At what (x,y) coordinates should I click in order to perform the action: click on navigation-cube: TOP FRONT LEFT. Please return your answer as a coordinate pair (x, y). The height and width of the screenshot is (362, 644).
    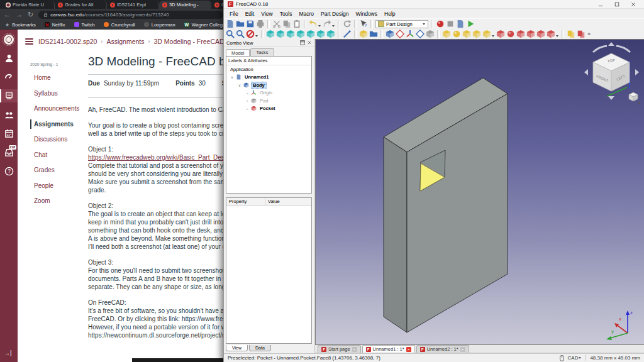
    Looking at the image, I should click on (611, 74).